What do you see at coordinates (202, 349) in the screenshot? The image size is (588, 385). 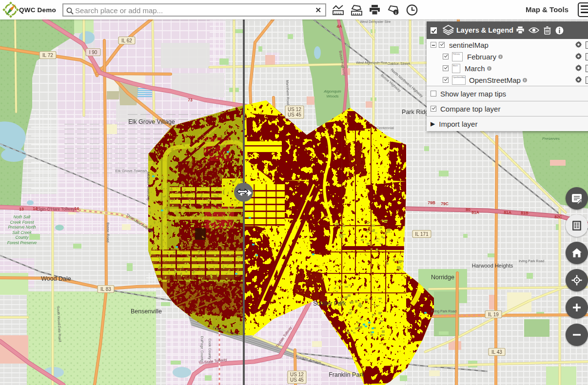 I see `svg-text: DuPage County` at bounding box center [202, 349].